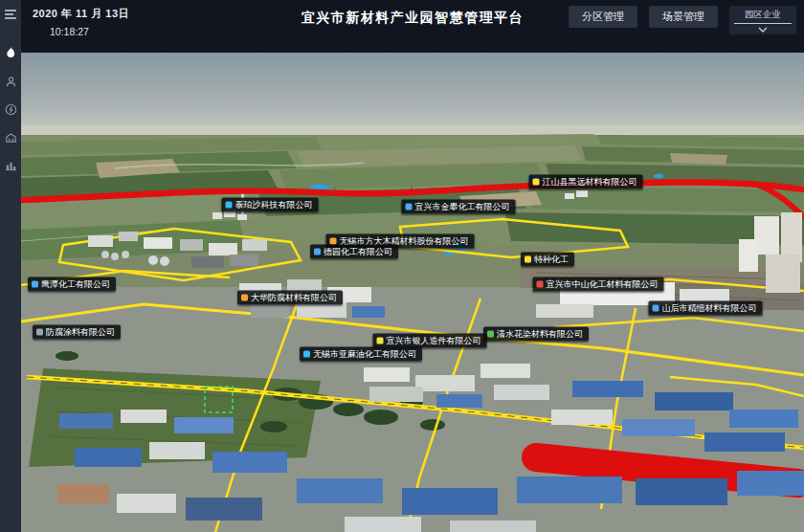 The width and height of the screenshot is (804, 532). What do you see at coordinates (763, 15) in the screenshot?
I see `dropdown-label: 园区企业` at bounding box center [763, 15].